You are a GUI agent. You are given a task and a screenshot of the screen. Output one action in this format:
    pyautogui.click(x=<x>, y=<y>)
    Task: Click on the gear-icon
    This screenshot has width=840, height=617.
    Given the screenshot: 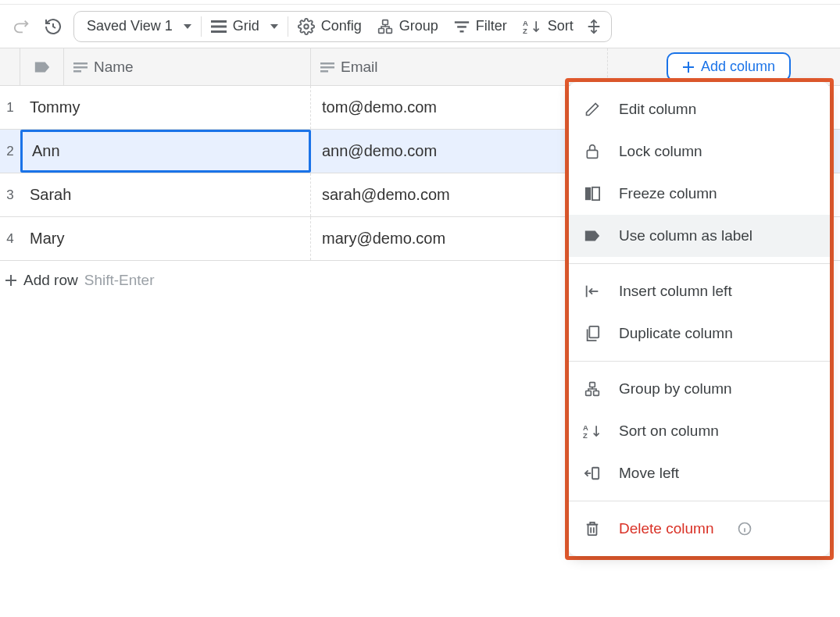 What is the action you would take?
    pyautogui.click(x=306, y=27)
    